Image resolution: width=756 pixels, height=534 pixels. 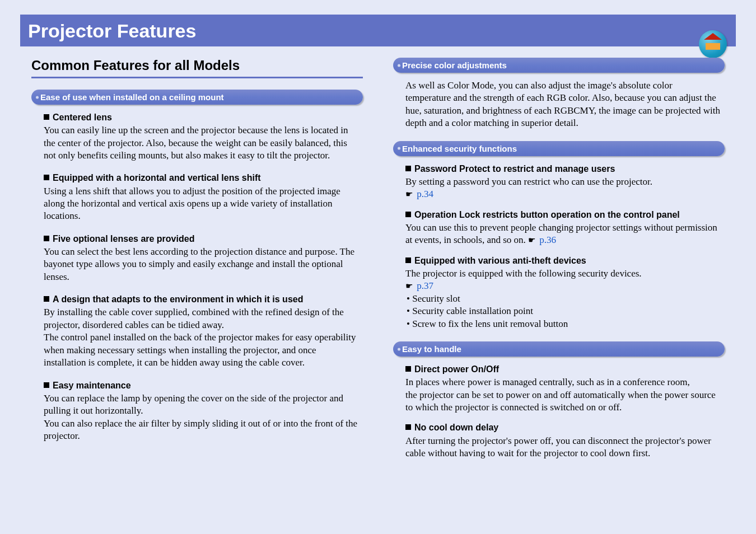 What do you see at coordinates (201, 204) in the screenshot?
I see `body-text: Using a lens shift that allows you to ad…` at bounding box center [201, 204].